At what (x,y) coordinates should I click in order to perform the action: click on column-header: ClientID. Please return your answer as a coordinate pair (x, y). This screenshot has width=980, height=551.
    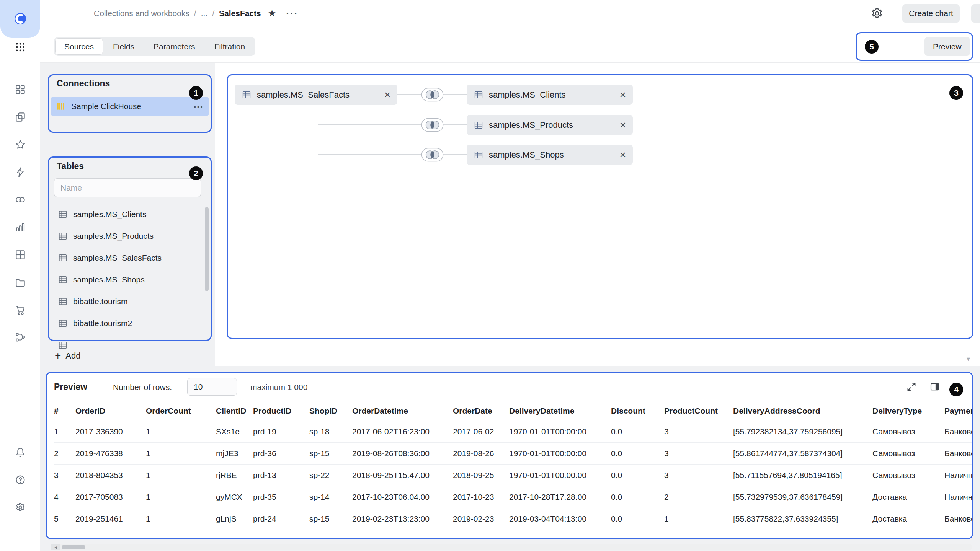
    Looking at the image, I should click on (234, 411).